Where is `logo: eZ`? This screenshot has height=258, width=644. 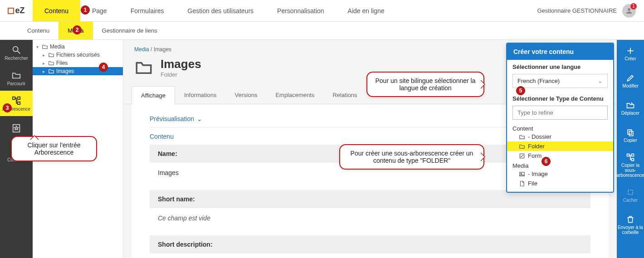
logo: eZ is located at coordinates (16, 11).